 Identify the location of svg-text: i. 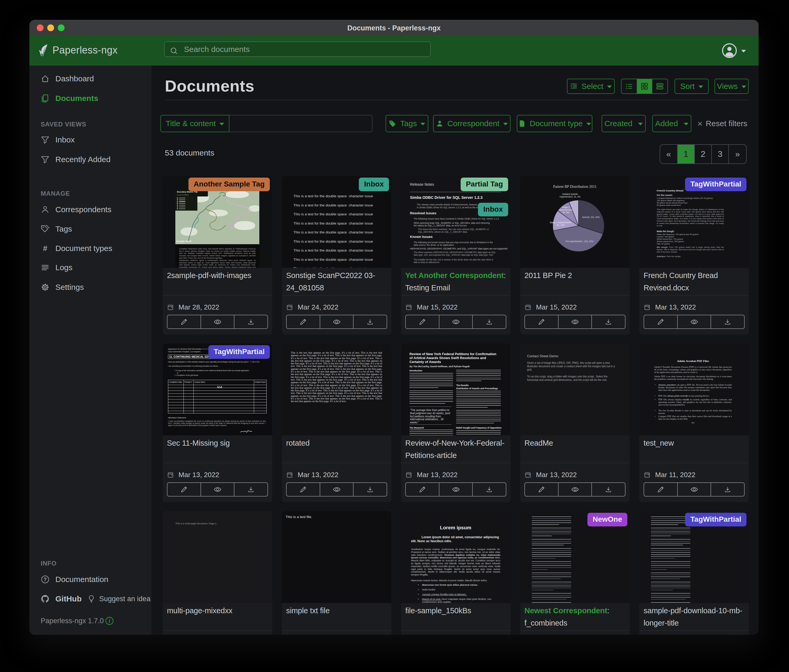
(110, 621).